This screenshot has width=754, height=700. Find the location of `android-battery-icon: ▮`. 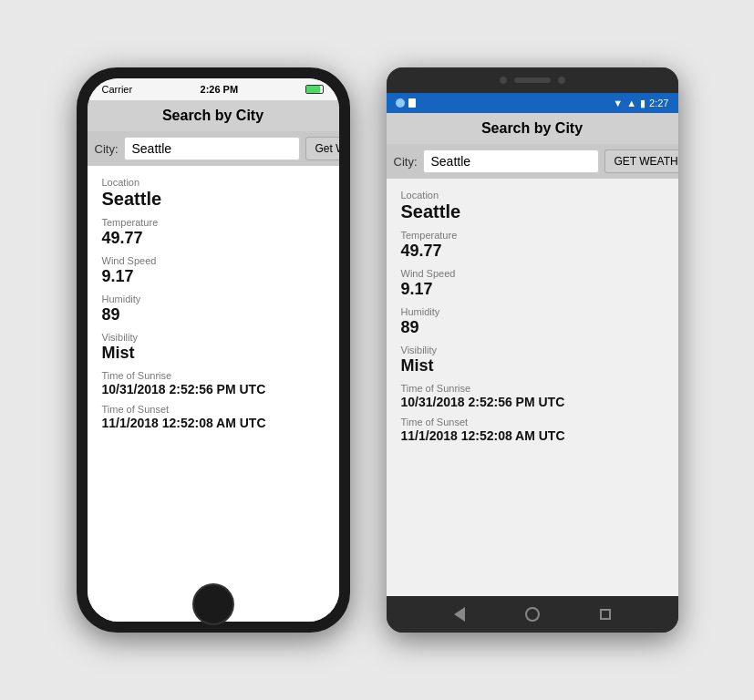

android-battery-icon: ▮ is located at coordinates (643, 104).